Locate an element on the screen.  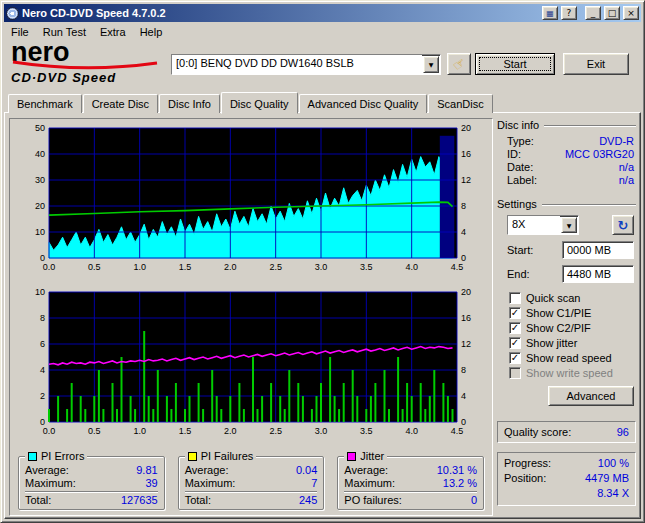
checkbox-label-show-write-speed: Show write speed is located at coordinates (570, 373).